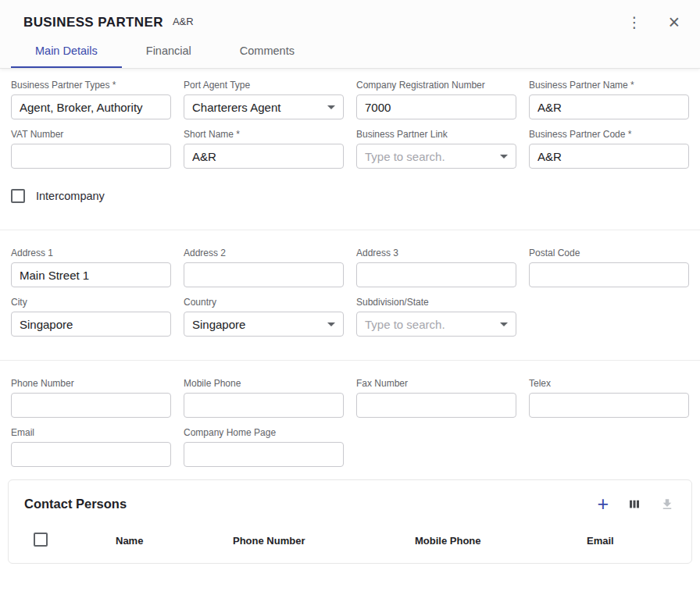  I want to click on business-partner-code-input, so click(609, 156).